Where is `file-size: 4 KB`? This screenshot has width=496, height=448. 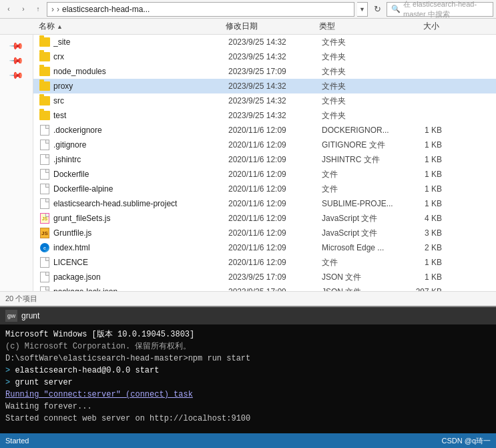
file-size: 4 KB is located at coordinates (422, 218).